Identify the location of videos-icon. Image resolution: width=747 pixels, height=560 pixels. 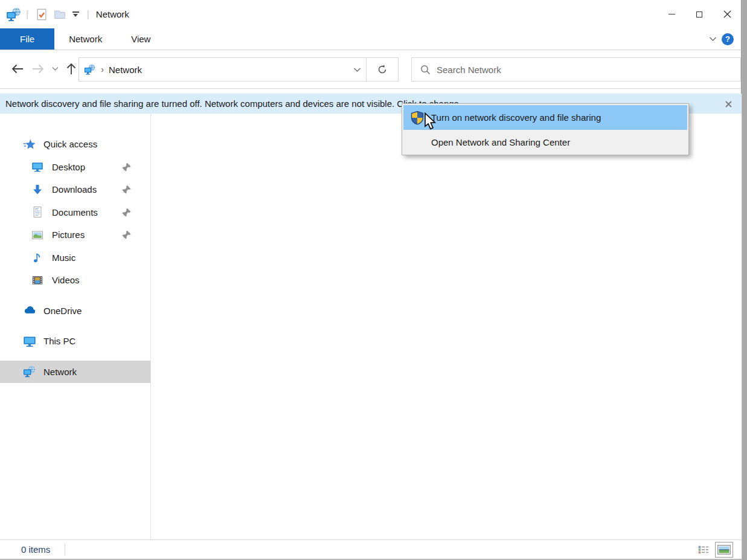
(37, 280).